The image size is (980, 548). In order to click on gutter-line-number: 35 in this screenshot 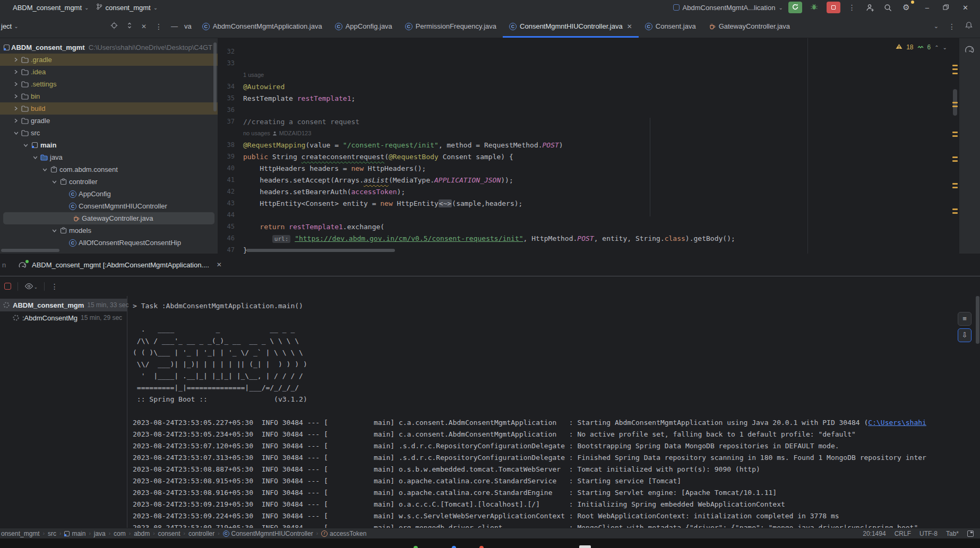, I will do `click(230, 98)`.